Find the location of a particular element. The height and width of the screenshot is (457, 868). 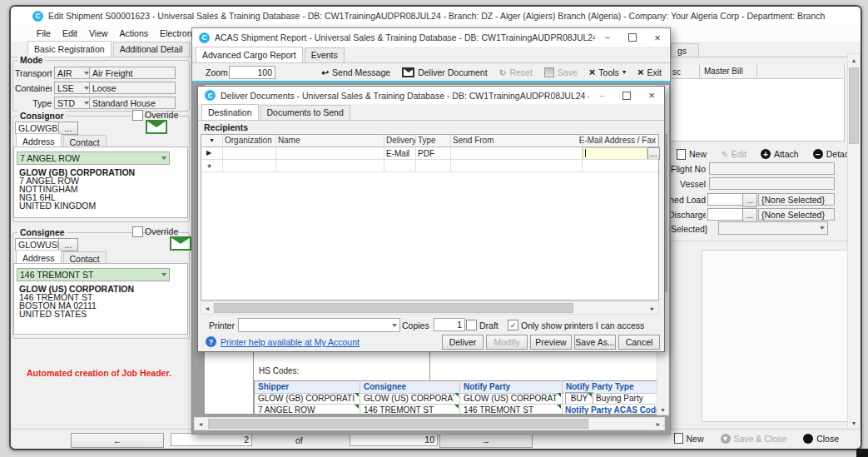

printer-combo is located at coordinates (320, 325).